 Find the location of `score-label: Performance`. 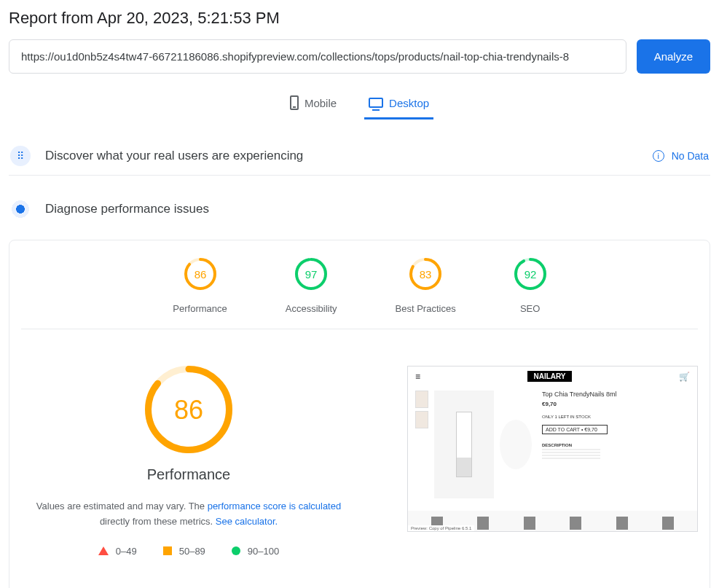

score-label: Performance is located at coordinates (200, 309).